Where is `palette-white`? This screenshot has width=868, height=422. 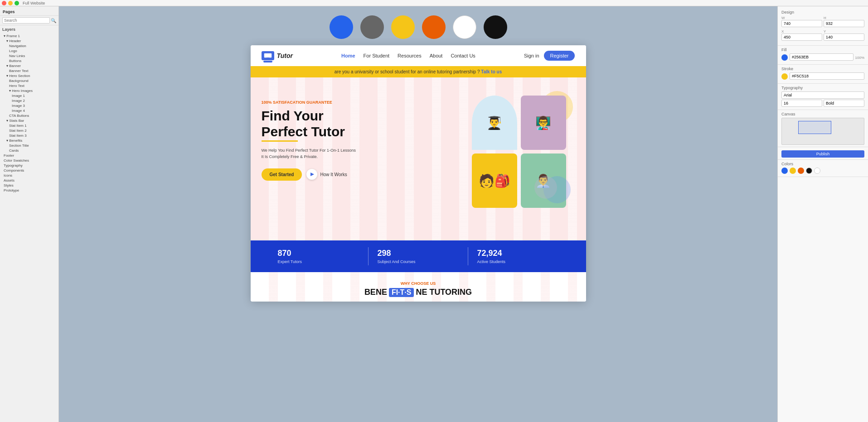 palette-white is located at coordinates (817, 171).